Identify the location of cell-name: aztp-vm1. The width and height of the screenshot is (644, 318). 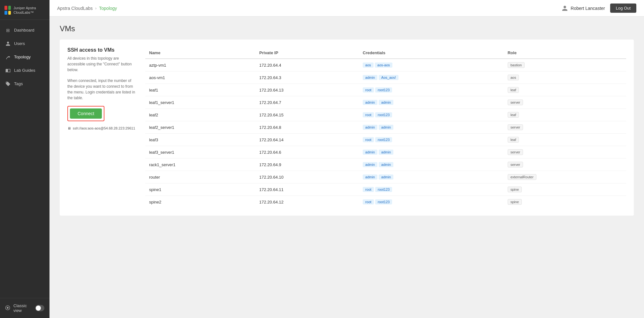
(201, 65).